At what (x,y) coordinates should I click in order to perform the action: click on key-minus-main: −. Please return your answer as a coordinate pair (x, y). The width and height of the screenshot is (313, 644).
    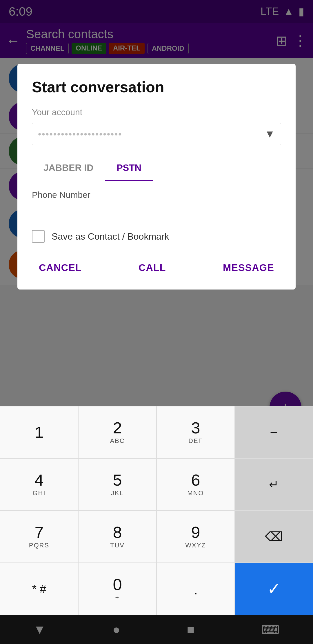
    Looking at the image, I should click on (274, 432).